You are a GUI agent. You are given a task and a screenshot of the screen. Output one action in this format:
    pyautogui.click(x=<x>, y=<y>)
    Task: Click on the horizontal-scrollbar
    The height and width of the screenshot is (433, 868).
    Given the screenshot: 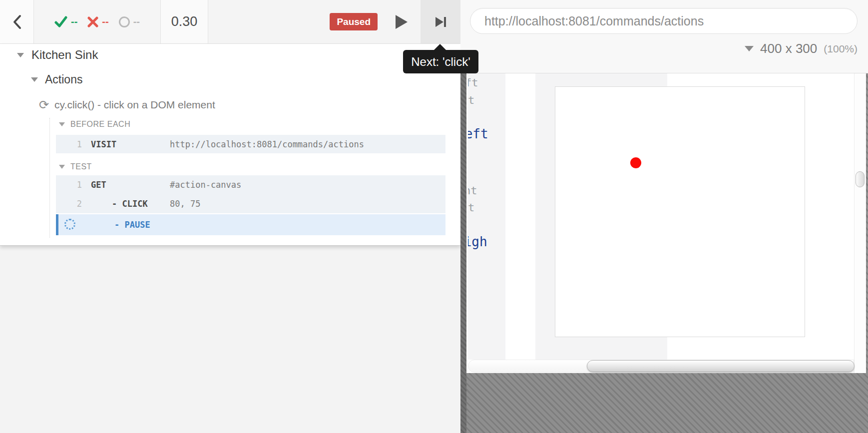 What is the action you would take?
    pyautogui.click(x=661, y=366)
    